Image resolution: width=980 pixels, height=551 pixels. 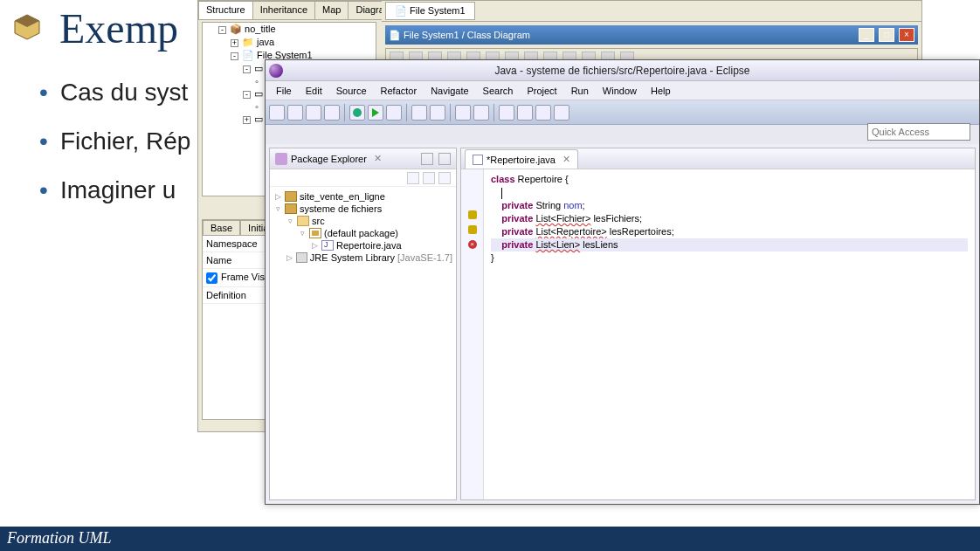 What do you see at coordinates (289, 30) in the screenshot?
I see `tree-node: -📦 no_title` at bounding box center [289, 30].